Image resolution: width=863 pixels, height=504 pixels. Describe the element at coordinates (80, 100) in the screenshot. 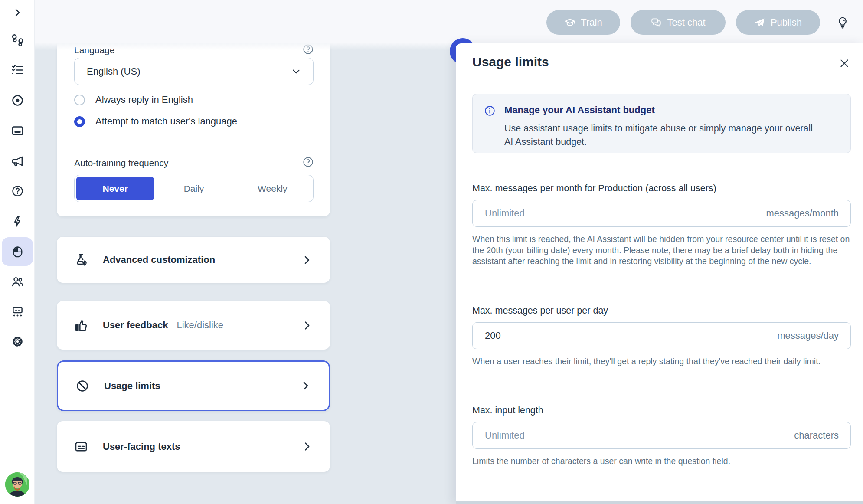

I see `radio-circle-unselected-icon` at that location.